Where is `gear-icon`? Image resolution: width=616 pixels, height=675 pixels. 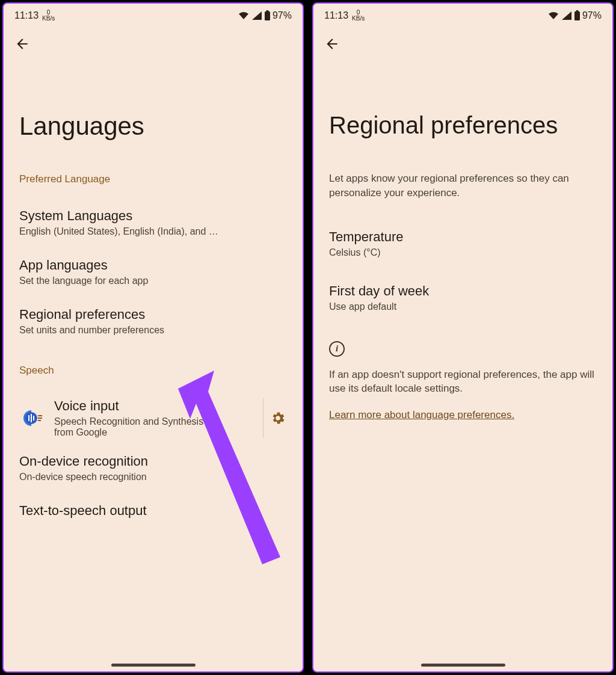 gear-icon is located at coordinates (278, 418).